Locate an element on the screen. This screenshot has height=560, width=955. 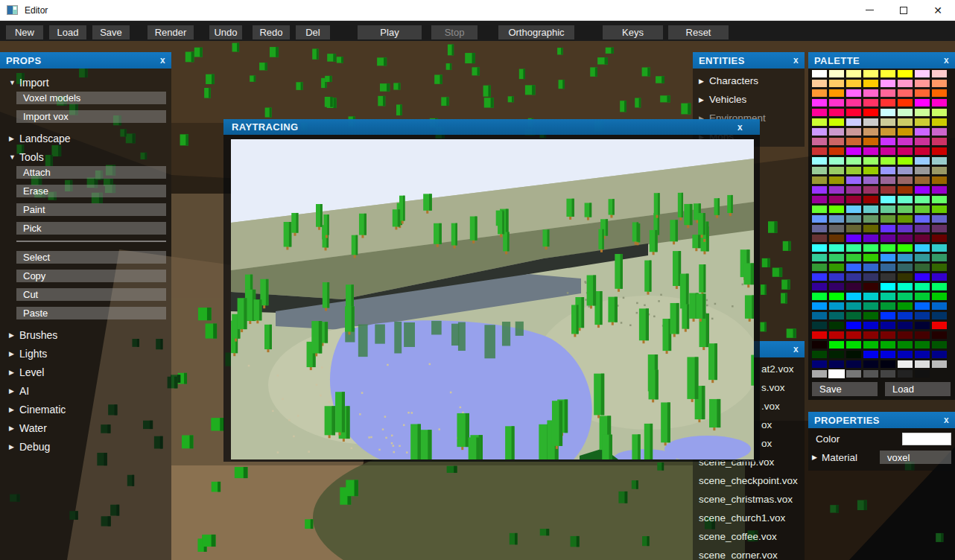
section-lights: ▶Lights is located at coordinates (86, 353).